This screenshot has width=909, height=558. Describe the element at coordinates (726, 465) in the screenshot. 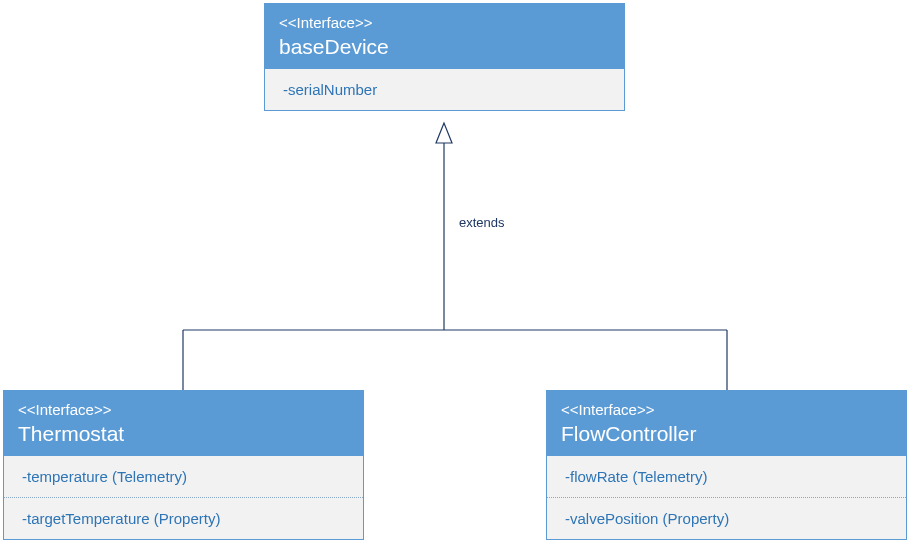

I see `uml-interface-flowcontroller: <<Interface>> FlowController -flowRate (…` at that location.